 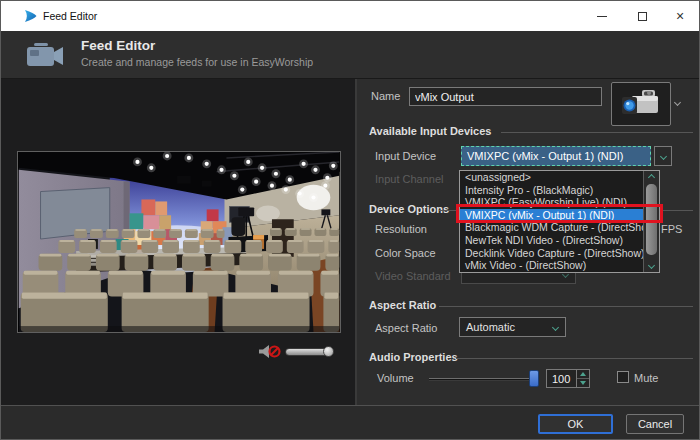 I want to click on annotation-highlight-box, so click(x=560, y=214).